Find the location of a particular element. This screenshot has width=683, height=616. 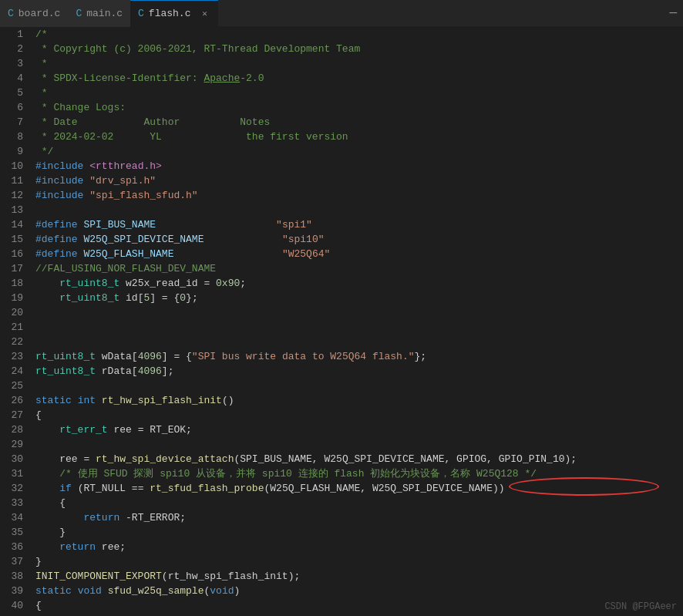

code-line: rt_uint8_t w25x_read_id = 0x90; is located at coordinates (359, 284).